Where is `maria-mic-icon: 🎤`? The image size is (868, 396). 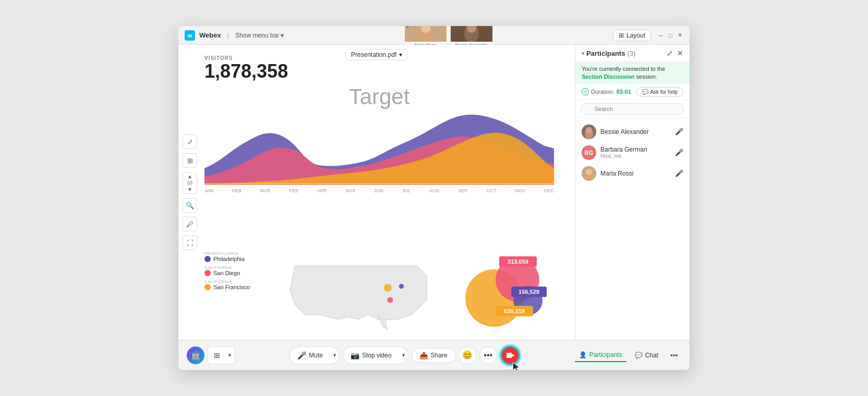
maria-mic-icon: 🎤 is located at coordinates (409, 27).